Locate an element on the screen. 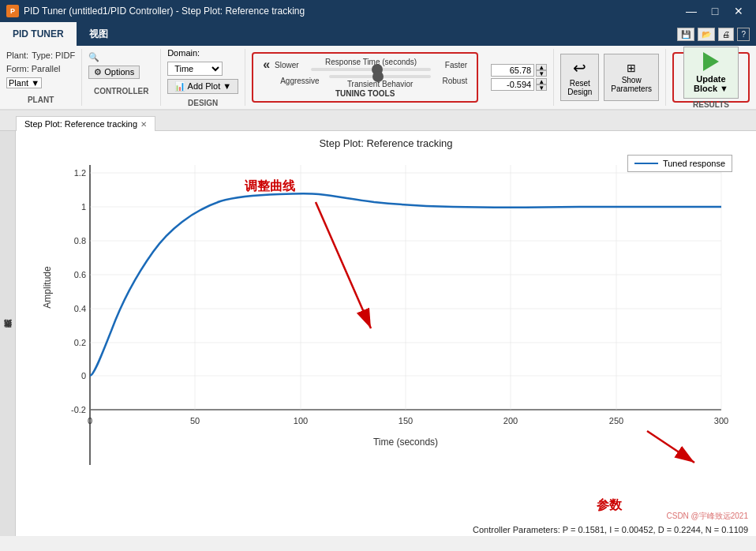 Image resolution: width=756 pixels, height=551 pixels. show-parameters-button: ⊞ ShowParameters is located at coordinates (631, 77).